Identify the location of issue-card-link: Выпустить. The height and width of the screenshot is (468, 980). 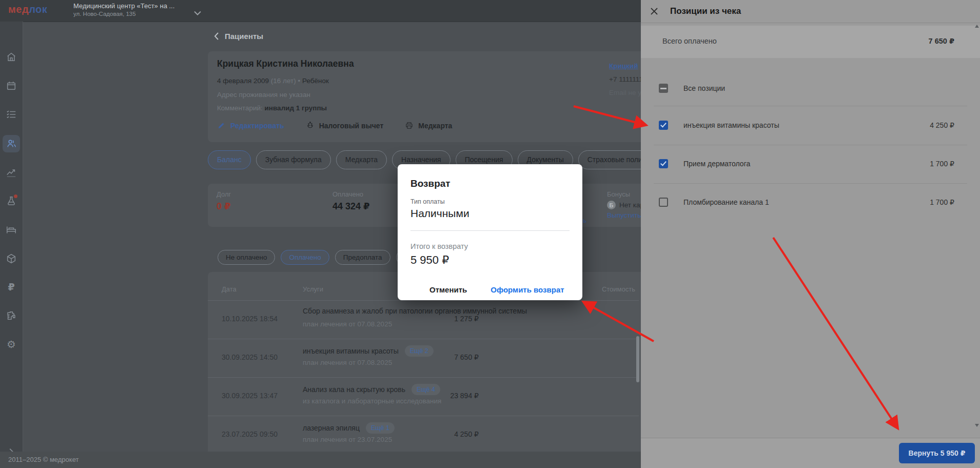
(625, 216).